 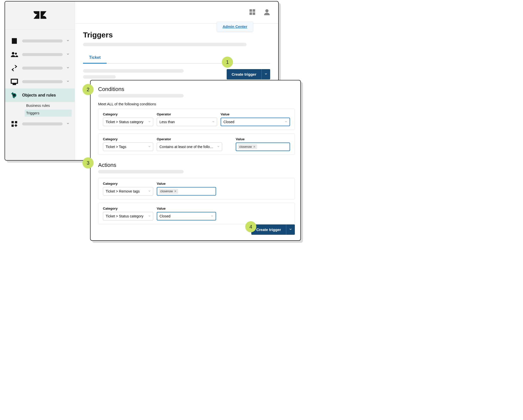 I want to click on condition-row: Category Ticket > Tags Operator Contains…, so click(x=196, y=144).